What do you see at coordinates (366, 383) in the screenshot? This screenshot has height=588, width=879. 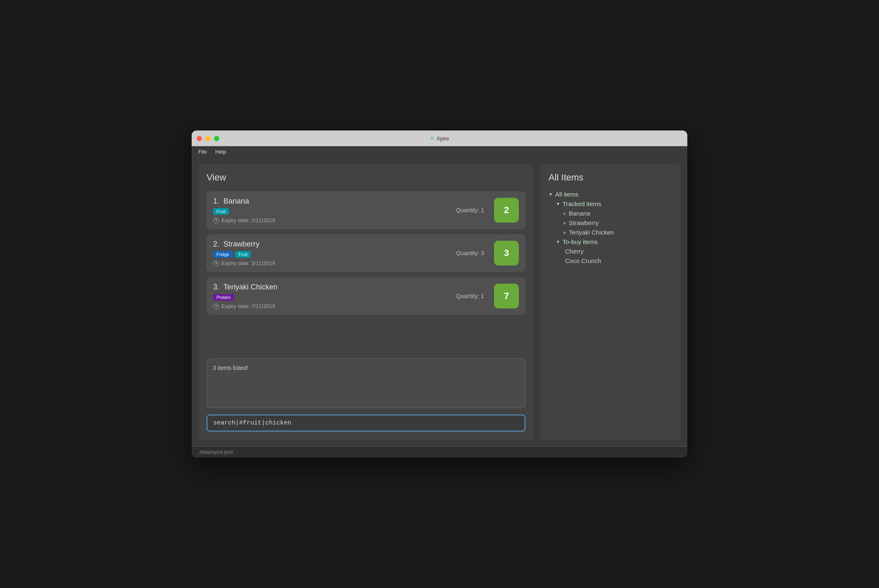 I see `output-area: 3 items listed!` at bounding box center [366, 383].